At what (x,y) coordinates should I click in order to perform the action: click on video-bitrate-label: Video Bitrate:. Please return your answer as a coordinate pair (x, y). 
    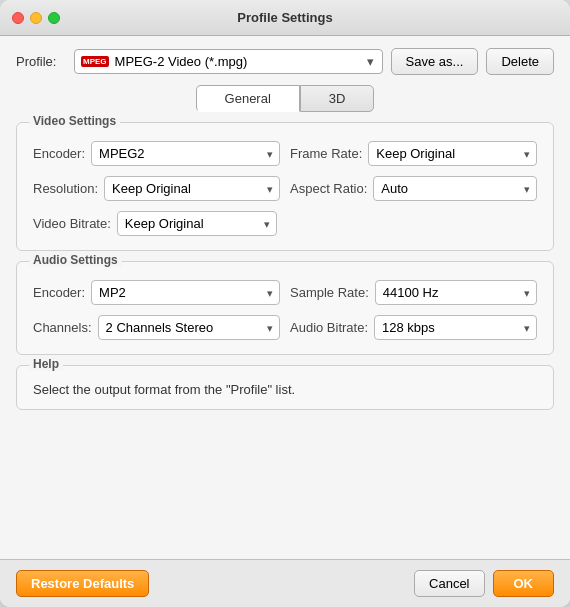
    Looking at the image, I should click on (72, 224).